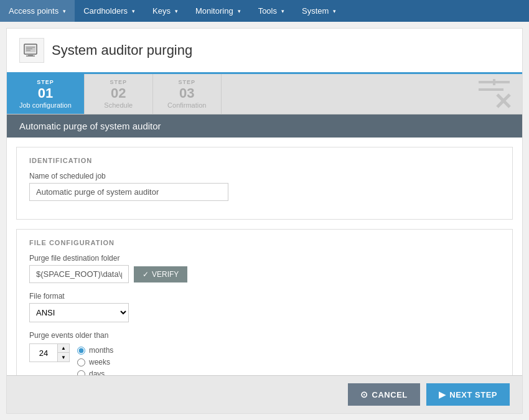  What do you see at coordinates (442, 394) in the screenshot?
I see `next-arrow-icon: ▶` at bounding box center [442, 394].